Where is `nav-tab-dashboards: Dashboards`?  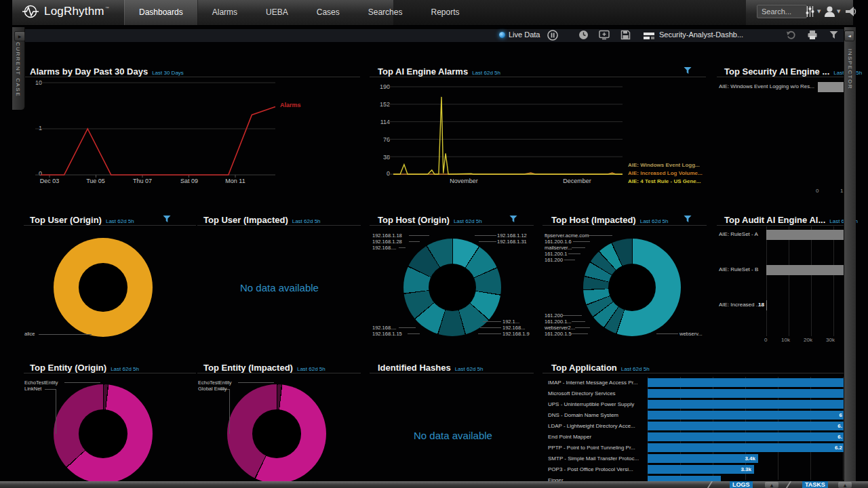 nav-tab-dashboards: Dashboards is located at coordinates (161, 12).